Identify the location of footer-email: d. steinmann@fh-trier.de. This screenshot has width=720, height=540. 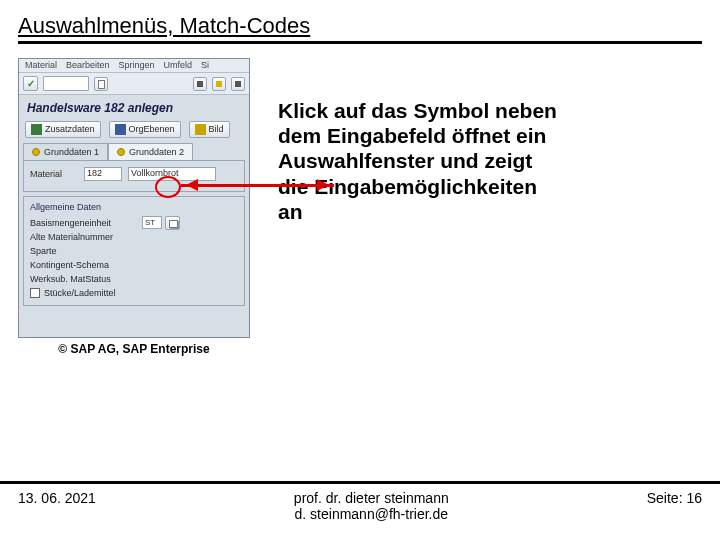
(372, 514).